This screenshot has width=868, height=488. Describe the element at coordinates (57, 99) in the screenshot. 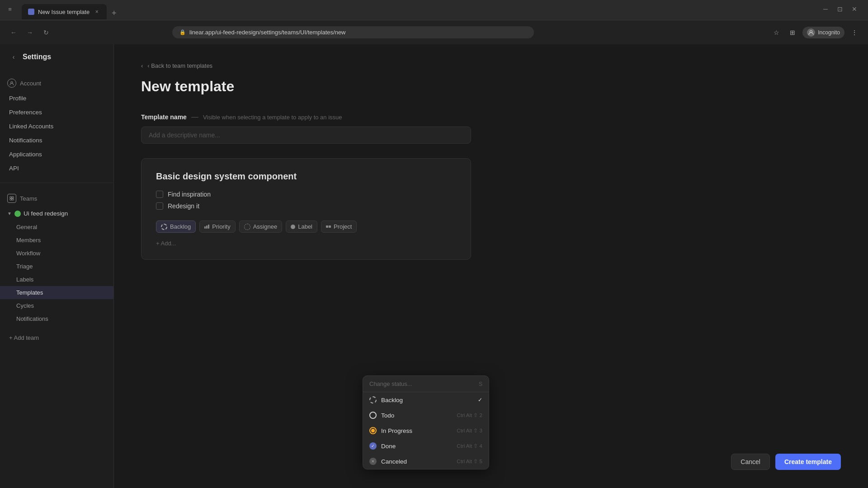

I see `sidebar-item-profile: Profile` at that location.